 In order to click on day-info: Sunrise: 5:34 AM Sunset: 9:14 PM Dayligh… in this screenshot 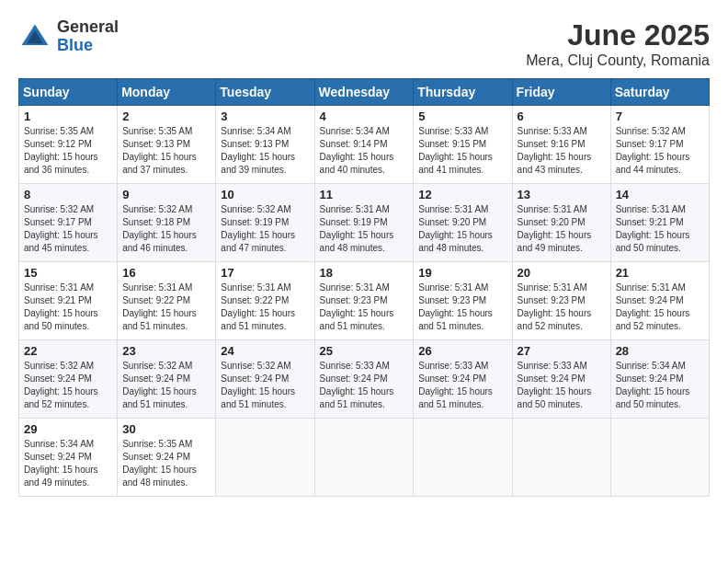, I will do `click(364, 151)`.